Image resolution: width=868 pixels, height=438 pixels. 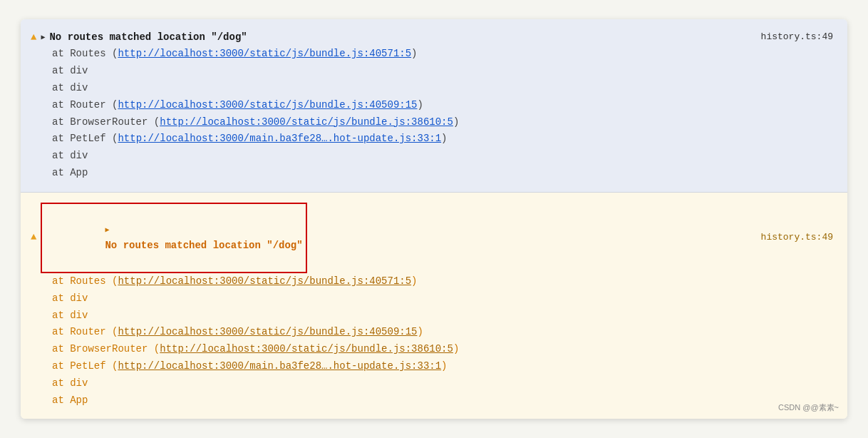 What do you see at coordinates (797, 37) in the screenshot?
I see `file-ref-blue: history.ts:49` at bounding box center [797, 37].